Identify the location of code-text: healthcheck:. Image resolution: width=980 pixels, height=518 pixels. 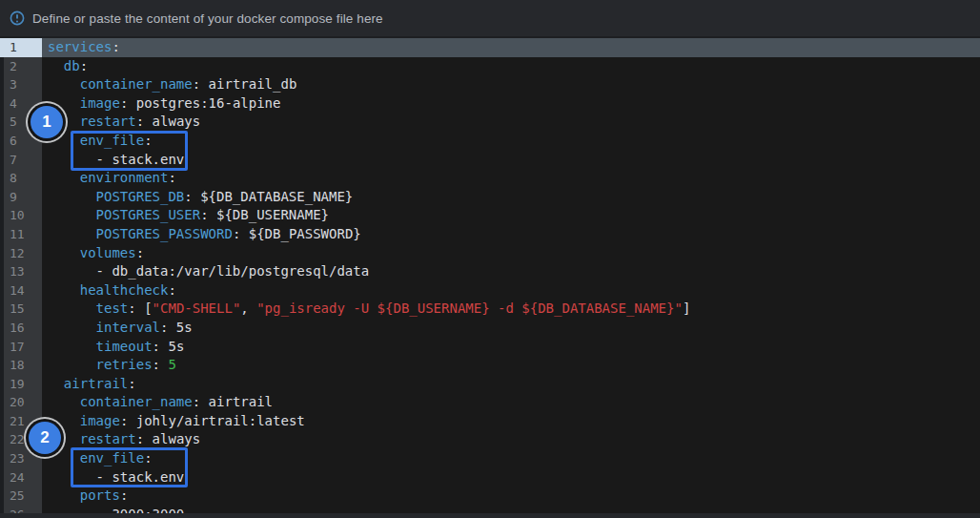
(511, 291).